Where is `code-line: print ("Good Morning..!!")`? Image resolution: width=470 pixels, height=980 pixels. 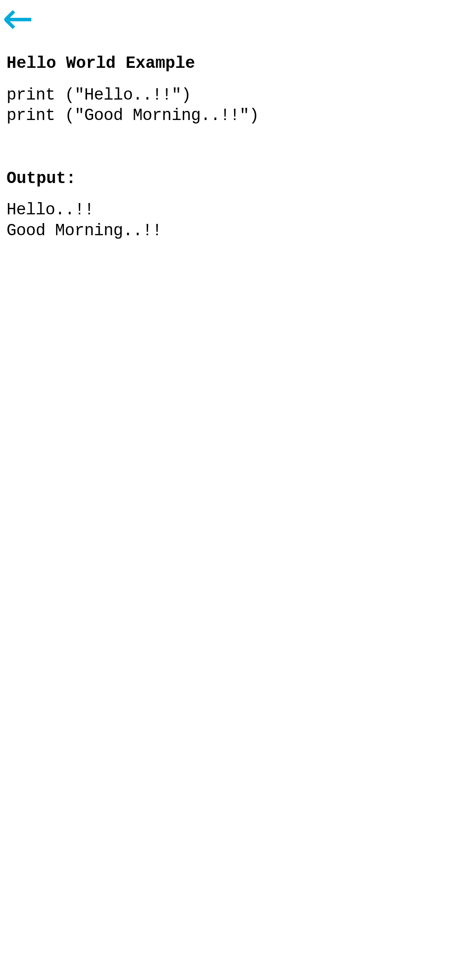 code-line: print ("Good Morning..!!") is located at coordinates (235, 116).